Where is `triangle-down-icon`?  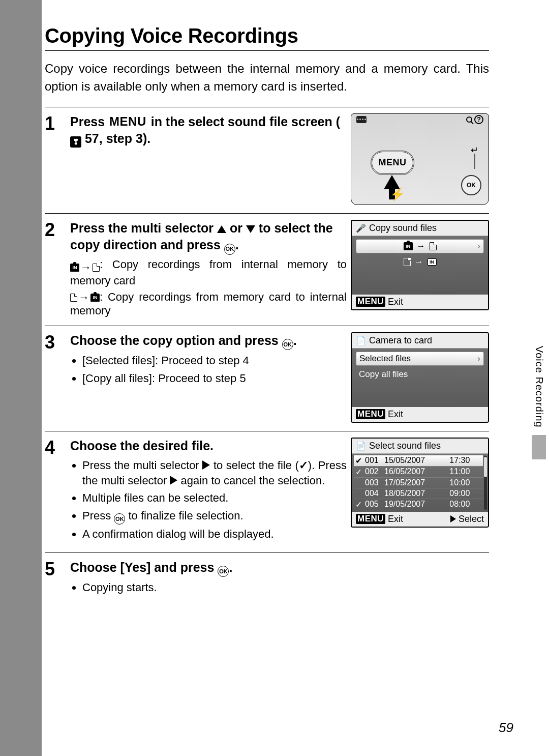
triangle-down-icon is located at coordinates (251, 229).